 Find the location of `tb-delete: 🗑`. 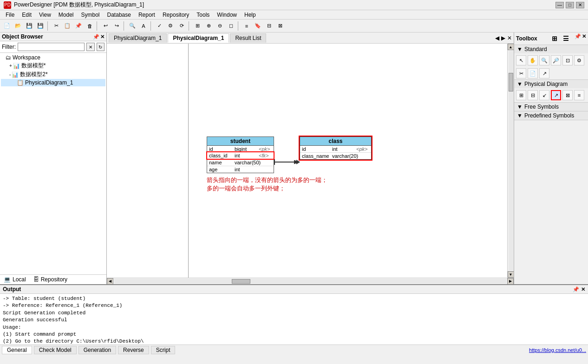

tb-delete: 🗑 is located at coordinates (90, 26).